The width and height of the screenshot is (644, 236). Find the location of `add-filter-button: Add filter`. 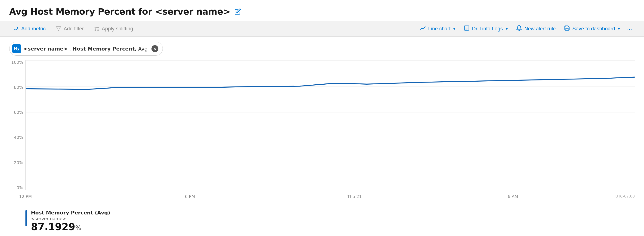

add-filter-button: Add filter is located at coordinates (70, 29).